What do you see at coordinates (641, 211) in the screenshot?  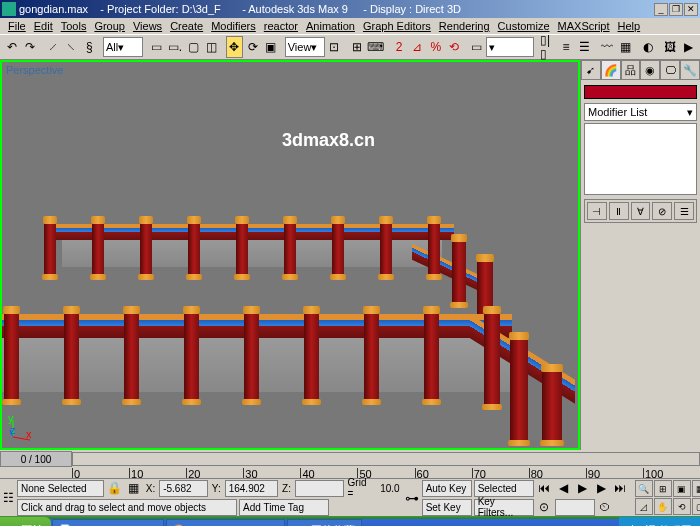 I see `make-unique-button: ∀` at bounding box center [641, 211].